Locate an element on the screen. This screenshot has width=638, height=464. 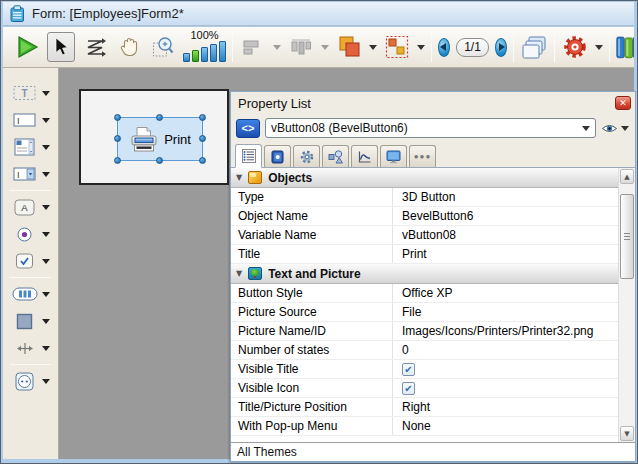
settings-dropdown-arrow is located at coordinates (599, 48).